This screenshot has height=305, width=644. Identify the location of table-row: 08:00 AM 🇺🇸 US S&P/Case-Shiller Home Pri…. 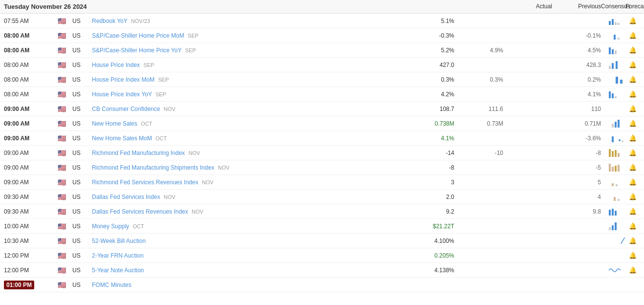
(322, 36).